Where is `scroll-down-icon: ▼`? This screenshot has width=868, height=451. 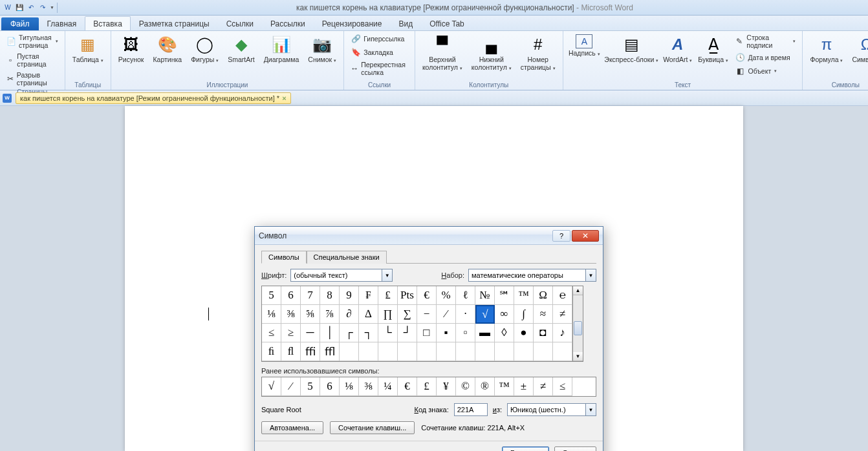 scroll-down-icon: ▼ is located at coordinates (578, 357).